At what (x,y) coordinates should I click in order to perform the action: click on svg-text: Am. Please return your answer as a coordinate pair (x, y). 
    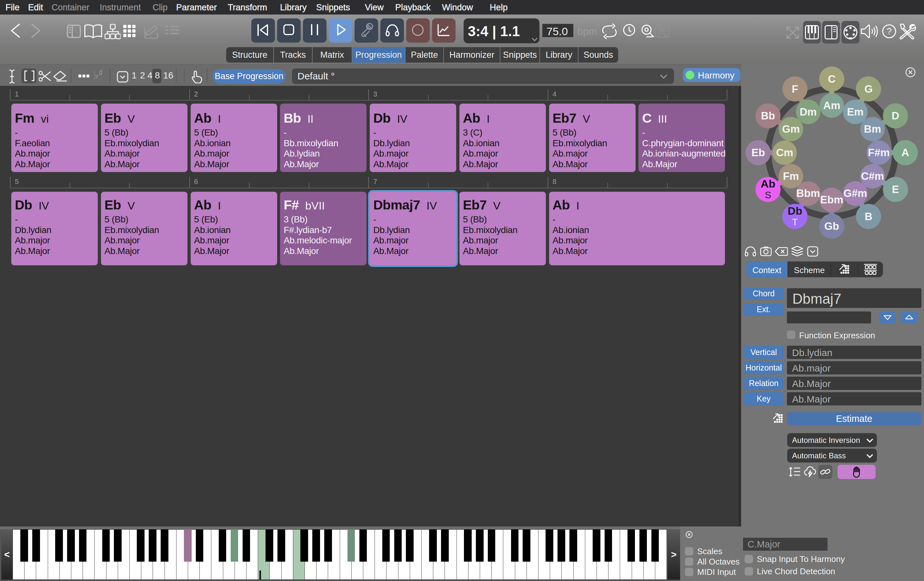
    Looking at the image, I should click on (832, 105).